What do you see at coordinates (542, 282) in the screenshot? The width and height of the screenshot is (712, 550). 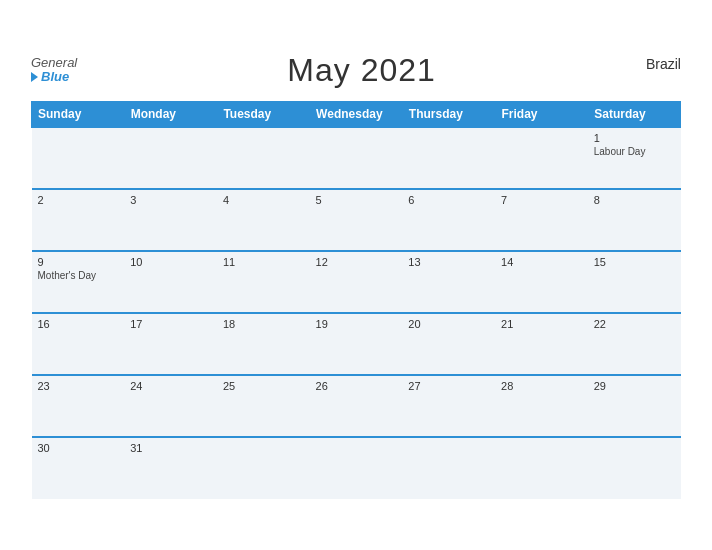 I see `calendar-cell: 14` at bounding box center [542, 282].